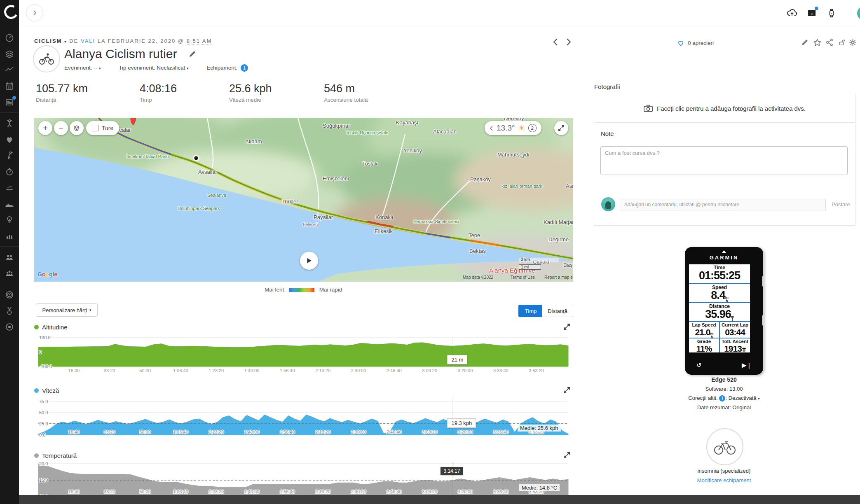 This screenshot has width=860, height=504. Describe the element at coordinates (724, 161) in the screenshot. I see `note-textarea` at that location.